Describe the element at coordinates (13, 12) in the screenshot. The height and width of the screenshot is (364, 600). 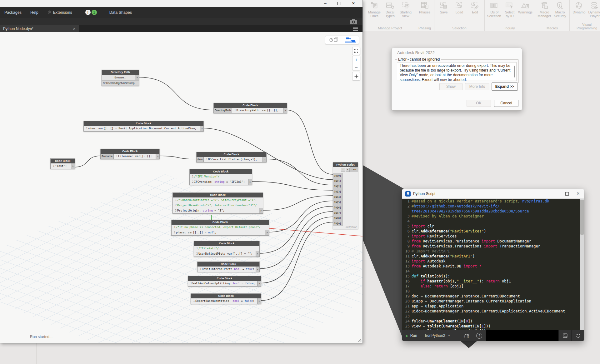
I see `menu-item-packages: Packages` at that location.